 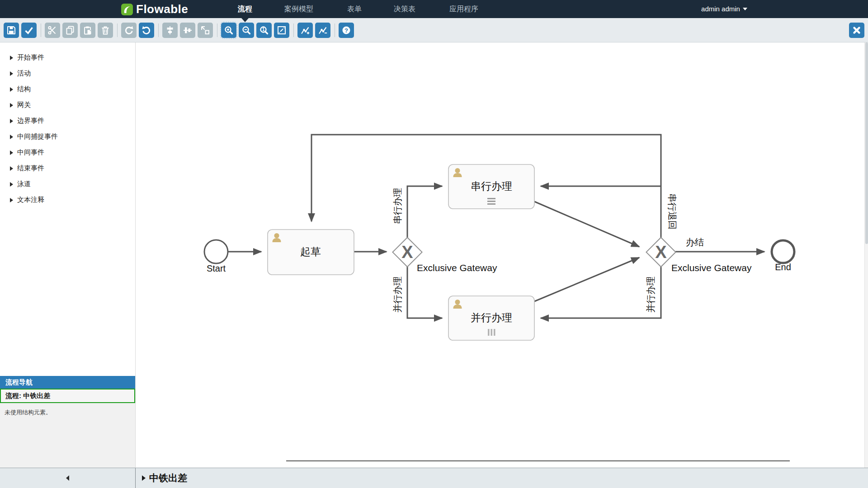 I want to click on copy-button, so click(x=70, y=30).